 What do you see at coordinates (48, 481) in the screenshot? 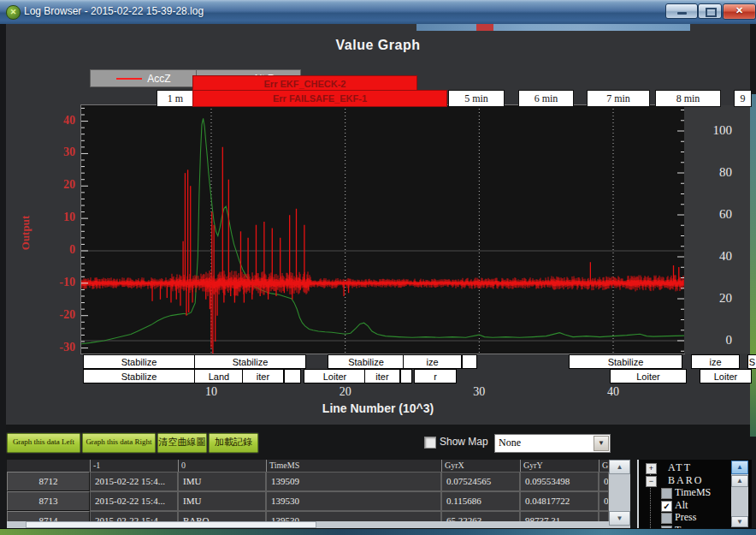
I see `table-row-header: 8712` at bounding box center [48, 481].